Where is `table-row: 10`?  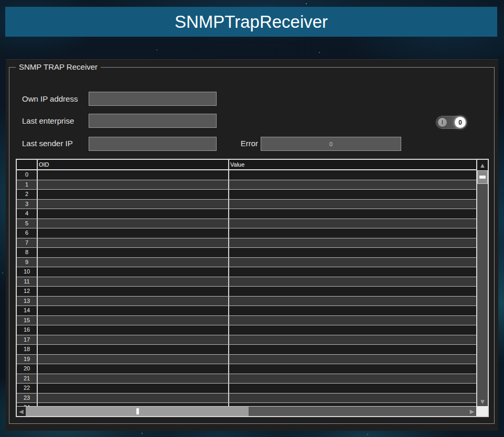
table-row: 10 is located at coordinates (246, 272).